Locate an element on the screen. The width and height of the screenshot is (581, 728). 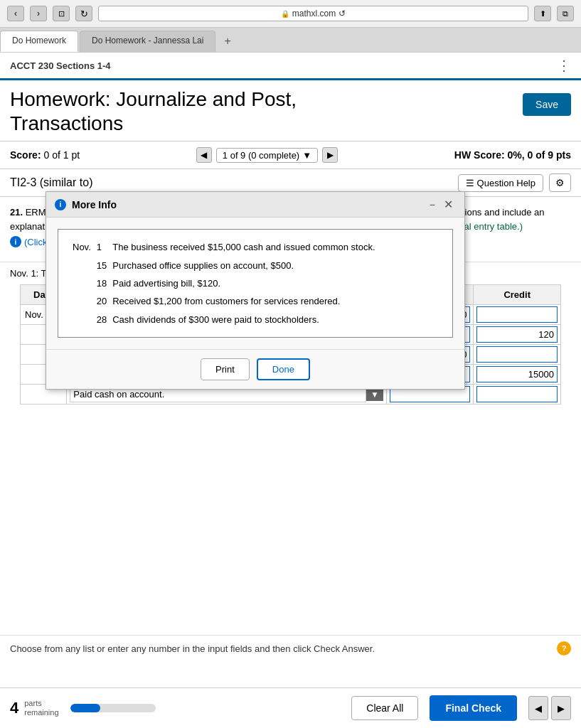
progress-nav: ◀ 1 of 9 (0 complete) ▼ ▶ is located at coordinates (267, 155).